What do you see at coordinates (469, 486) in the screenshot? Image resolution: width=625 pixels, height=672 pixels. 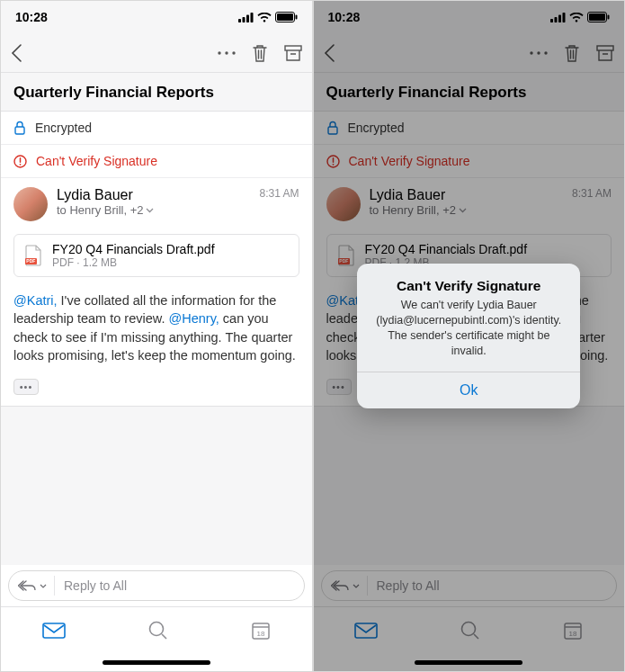 I see `spacer` at bounding box center [469, 486].